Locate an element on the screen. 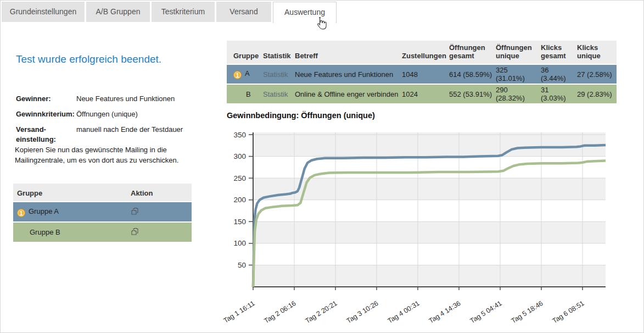  tab-bar: GrundeinstellungenA/B GruppenTestkriteri… is located at coordinates (170, 12).